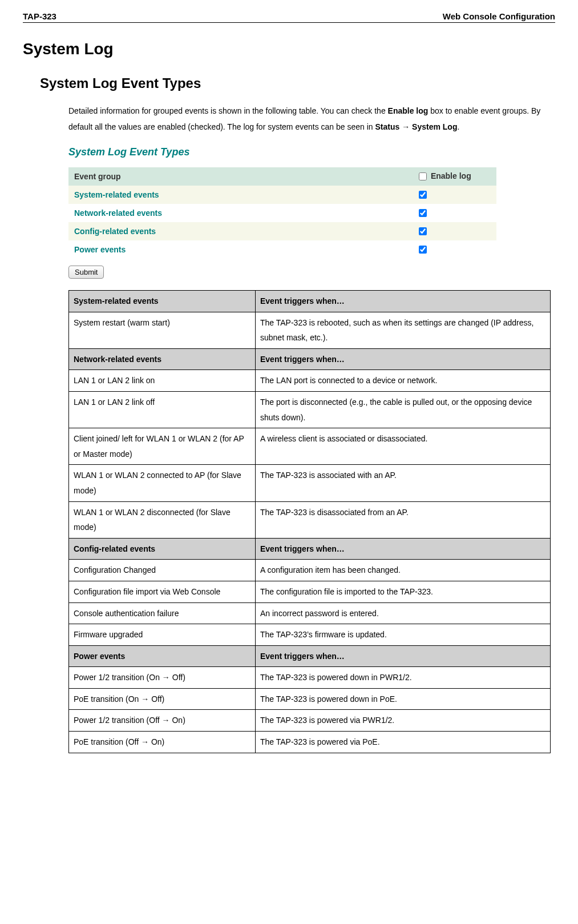 The image size is (578, 924). What do you see at coordinates (310, 742) in the screenshot?
I see `table-row: PoE transition (Off → On) The TAP-323 is…` at bounding box center [310, 742].